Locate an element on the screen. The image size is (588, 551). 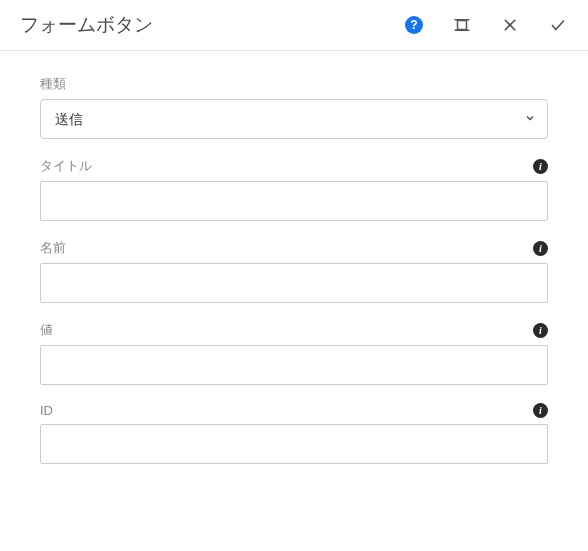
field-label-row: ID i is located at coordinates (294, 410).